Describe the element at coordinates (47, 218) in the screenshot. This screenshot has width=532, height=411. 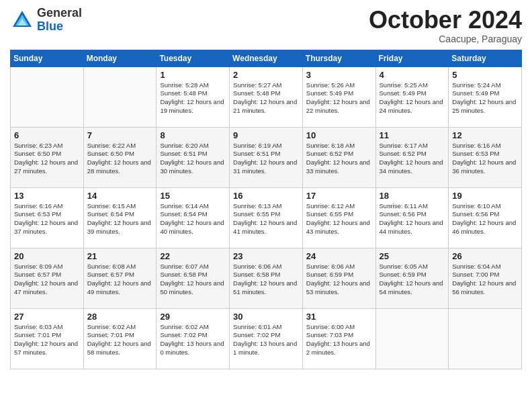
I see `calendar-cell: 13Sunrise: 6:16 AM Sunset: 6:53 PM Dayli…` at that location.